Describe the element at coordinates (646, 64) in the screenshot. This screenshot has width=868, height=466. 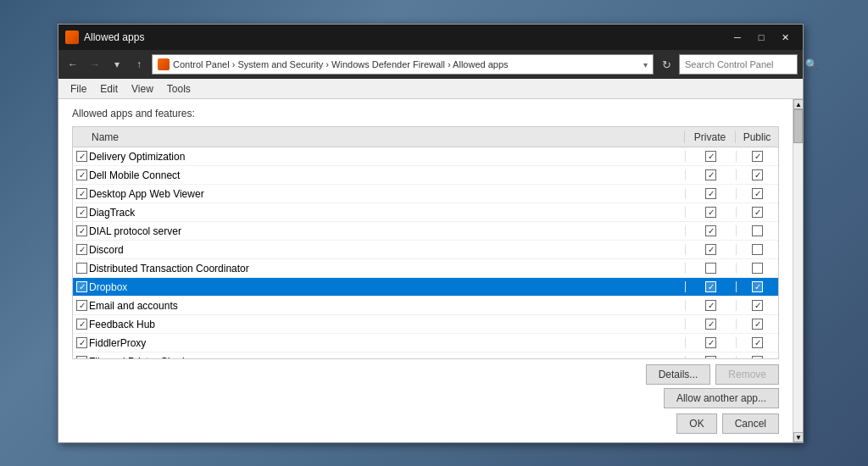
I see `address-dropdown-arrow: ▾` at that location.